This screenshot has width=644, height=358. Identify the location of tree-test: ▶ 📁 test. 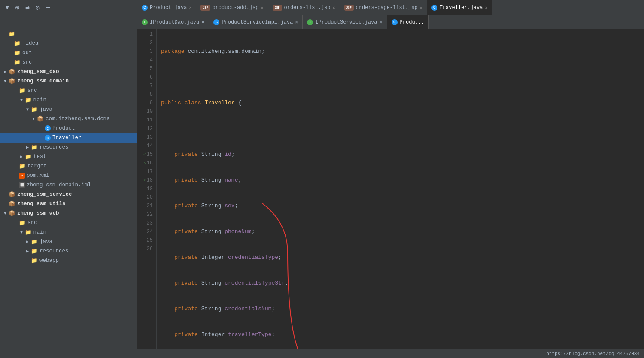
(69, 157).